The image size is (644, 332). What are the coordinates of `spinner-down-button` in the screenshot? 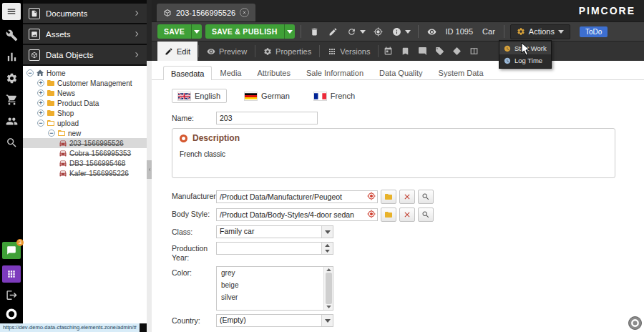 It's located at (328, 251).